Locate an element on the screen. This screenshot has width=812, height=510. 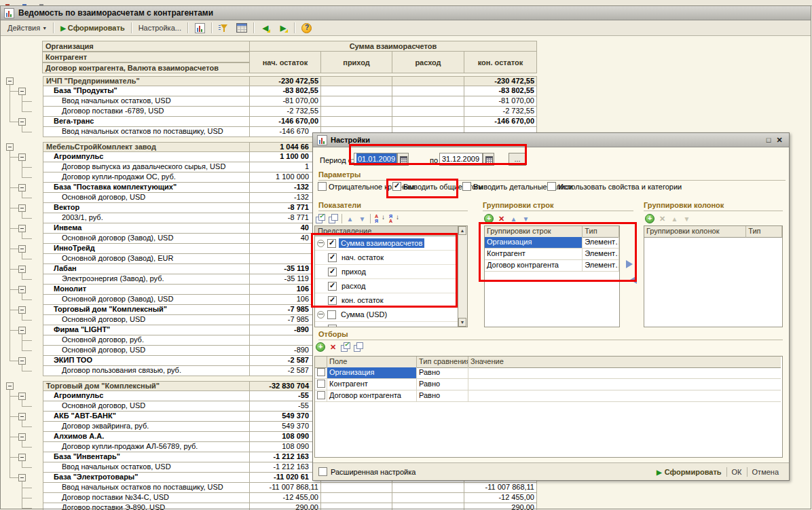
scrollbar: ▲ ▼ is located at coordinates (462, 276).